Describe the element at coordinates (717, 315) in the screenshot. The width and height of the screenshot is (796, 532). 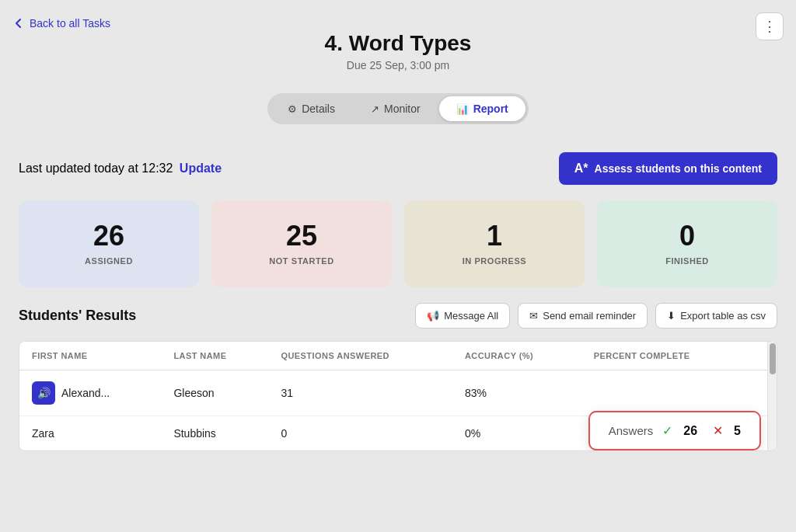
I see `export-csv-button: ⬇ Export table as csv` at that location.